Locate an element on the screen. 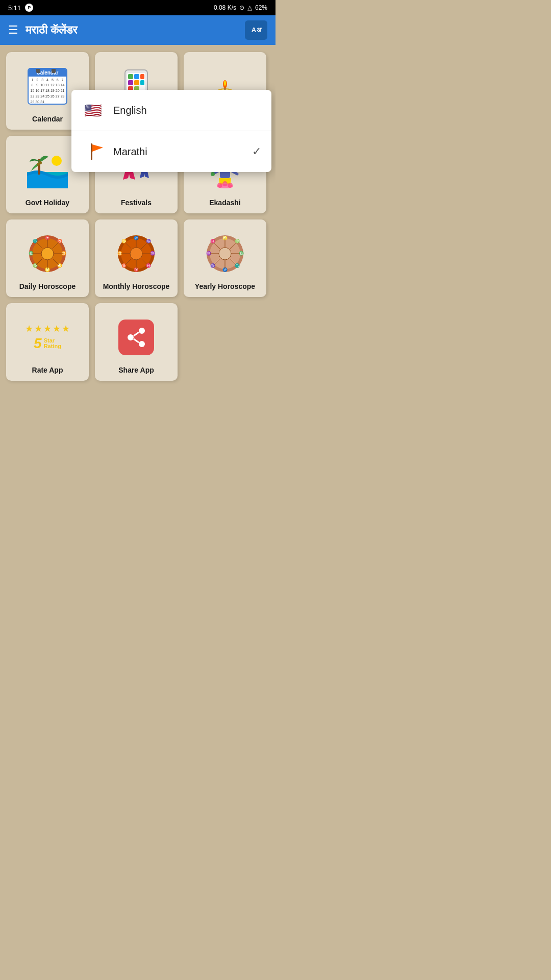 Image resolution: width=551 pixels, height=980 pixels. share-icon is located at coordinates (136, 337).